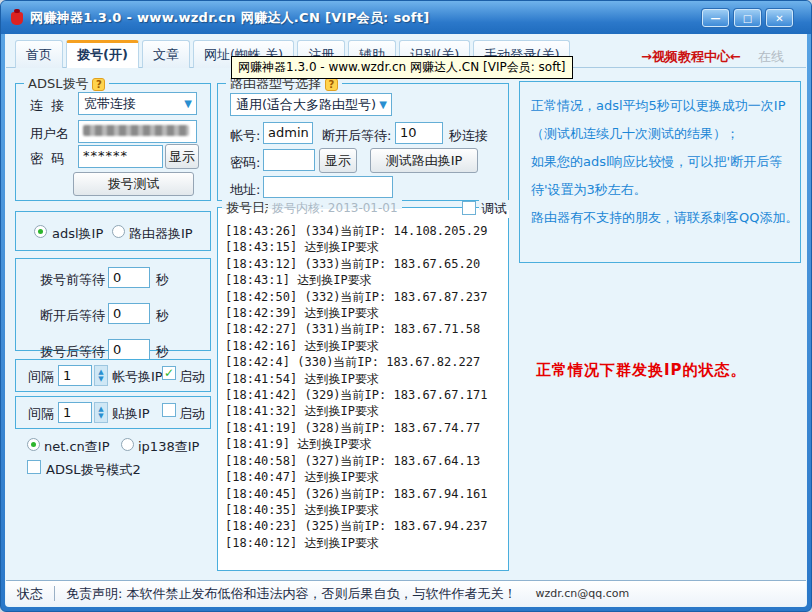 The width and height of the screenshot is (812, 612). I want to click on minimize-button: —, so click(716, 18).